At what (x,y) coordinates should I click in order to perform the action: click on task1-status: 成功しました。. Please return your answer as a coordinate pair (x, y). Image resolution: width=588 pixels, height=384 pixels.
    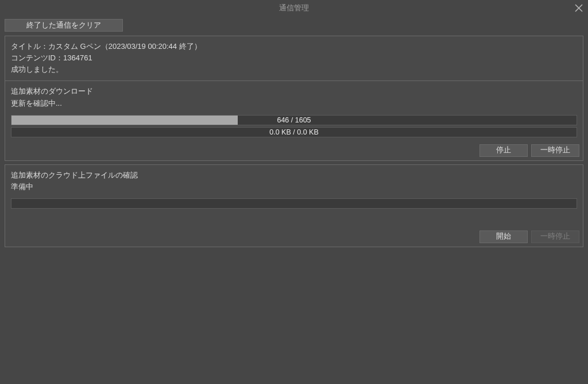
    Looking at the image, I should click on (294, 70).